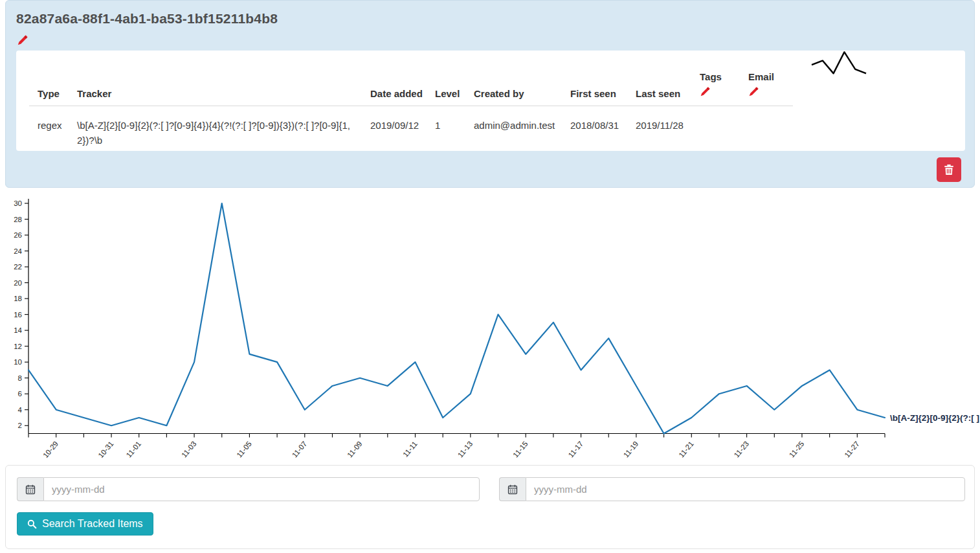  I want to click on y-tick-label: 2, so click(20, 425).